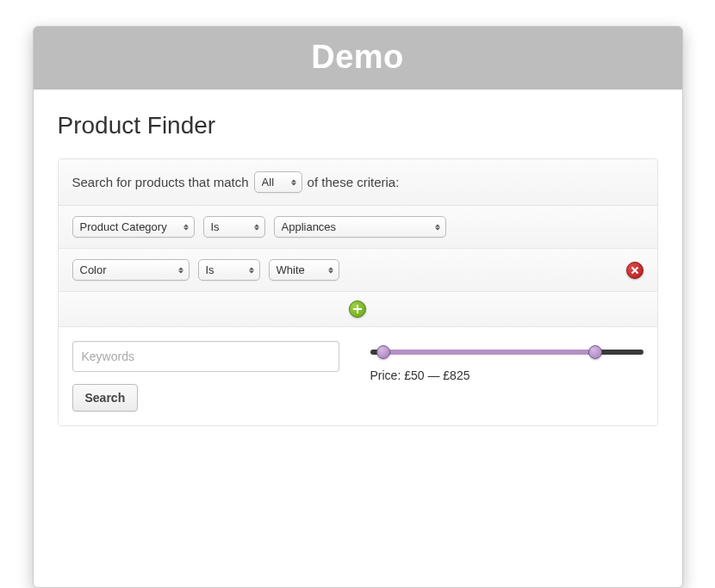  What do you see at coordinates (383, 352) in the screenshot?
I see `slider-handle-min` at bounding box center [383, 352].